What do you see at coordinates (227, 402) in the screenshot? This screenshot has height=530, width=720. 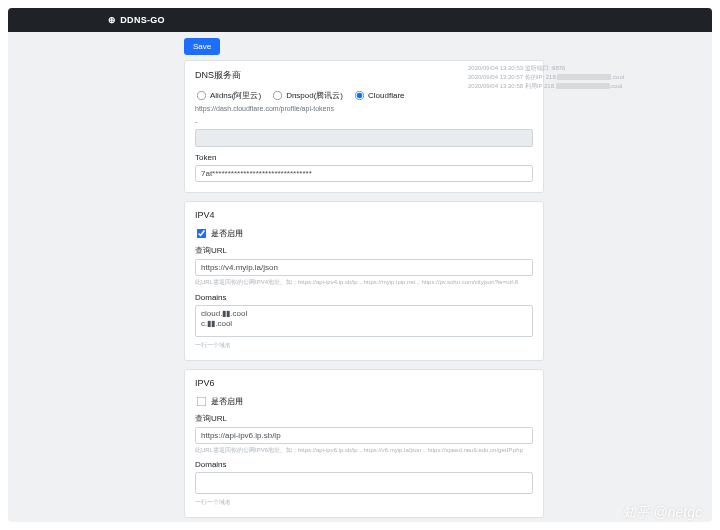 I see `ipv6-enable-label: 是否启用` at bounding box center [227, 402].